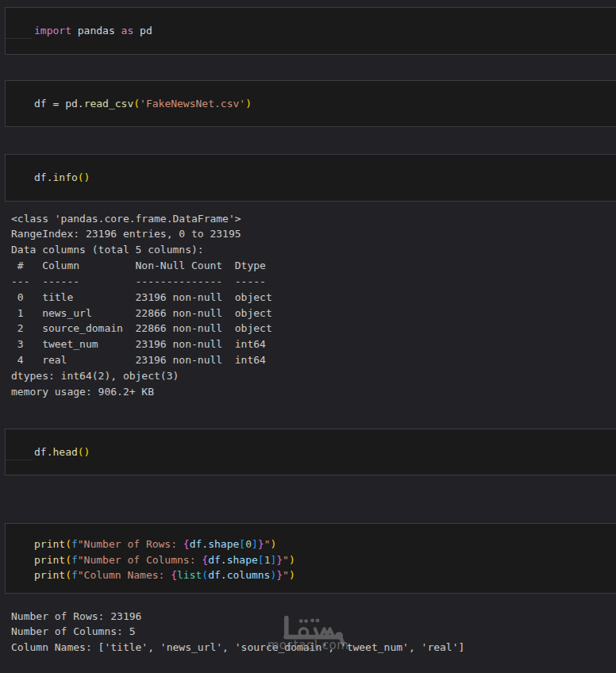 The height and width of the screenshot is (673, 616). Describe the element at coordinates (311, 178) in the screenshot. I see `code-editor-df-info: df.info()` at that location.